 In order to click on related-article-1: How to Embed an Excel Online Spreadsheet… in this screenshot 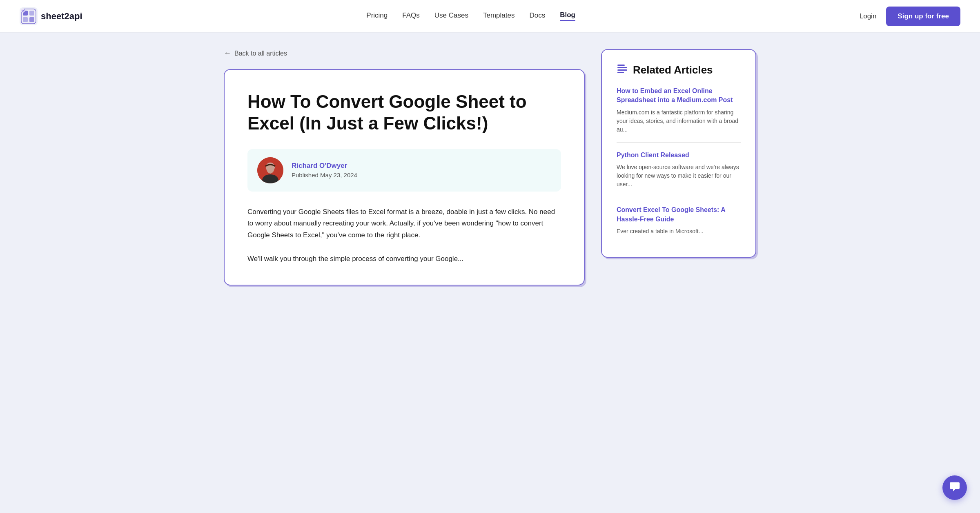, I will do `click(679, 110)`.